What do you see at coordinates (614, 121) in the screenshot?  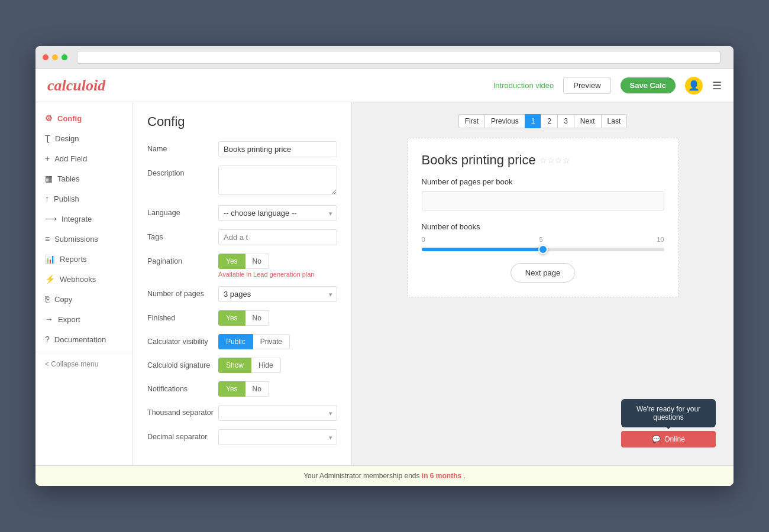 I see `page-last-button: Last` at bounding box center [614, 121].